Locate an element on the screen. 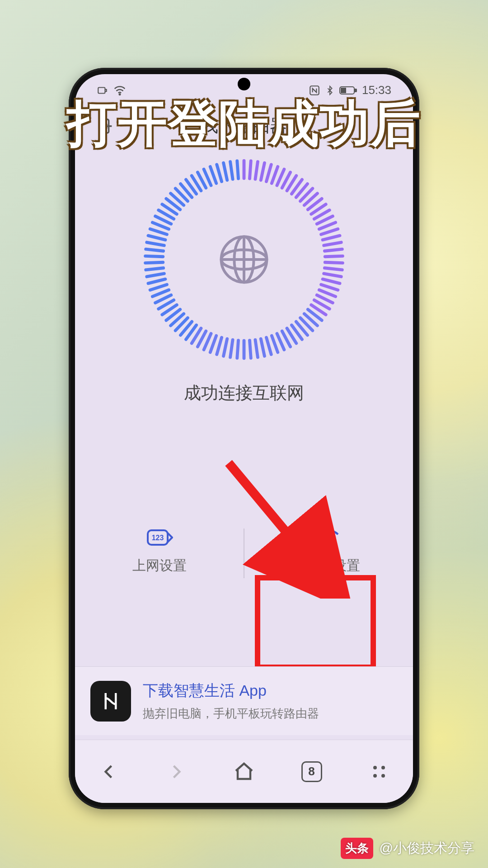 The image size is (488, 868). watermark-badge: 头条 is located at coordinates (357, 848).